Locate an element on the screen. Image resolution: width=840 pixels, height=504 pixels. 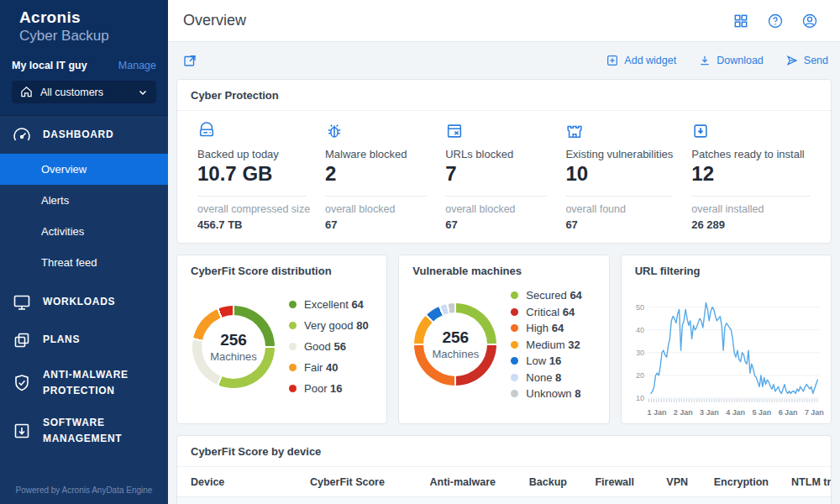
col-encryption: Encryption is located at coordinates (728, 482).